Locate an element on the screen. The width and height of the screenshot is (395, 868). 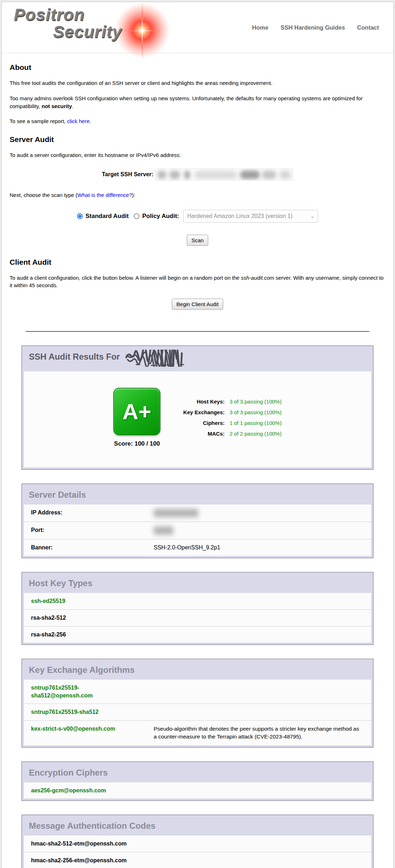
about-paragraph-1: This free tool audits the configuration … is located at coordinates (198, 83).